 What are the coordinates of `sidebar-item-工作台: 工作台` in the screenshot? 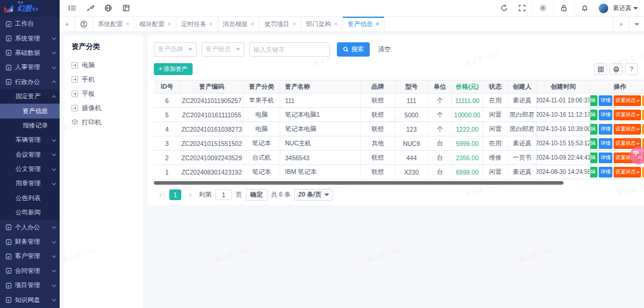 It's located at (30, 24).